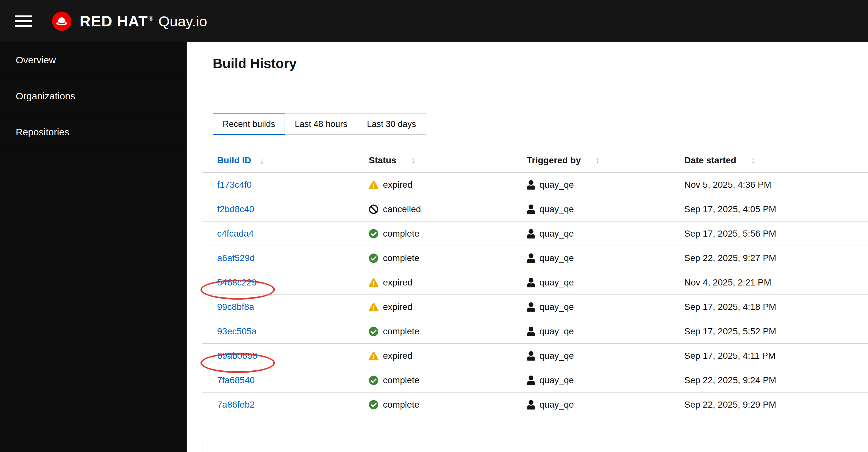 The image size is (868, 452). I want to click on filter-recent-builds: Recent builds, so click(249, 124).